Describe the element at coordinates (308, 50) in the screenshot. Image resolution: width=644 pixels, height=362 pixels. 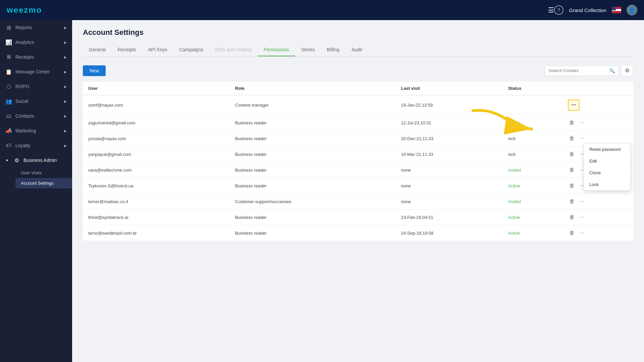
I see `tab-stores: Stores` at that location.